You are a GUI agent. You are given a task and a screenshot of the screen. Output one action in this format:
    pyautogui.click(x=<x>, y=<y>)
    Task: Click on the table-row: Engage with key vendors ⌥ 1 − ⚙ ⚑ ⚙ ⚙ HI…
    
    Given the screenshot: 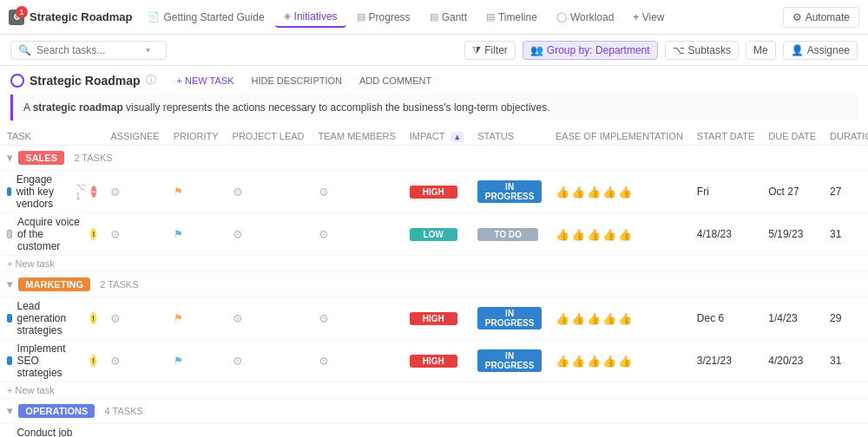 What is the action you would take?
    pyautogui.click(x=434, y=192)
    